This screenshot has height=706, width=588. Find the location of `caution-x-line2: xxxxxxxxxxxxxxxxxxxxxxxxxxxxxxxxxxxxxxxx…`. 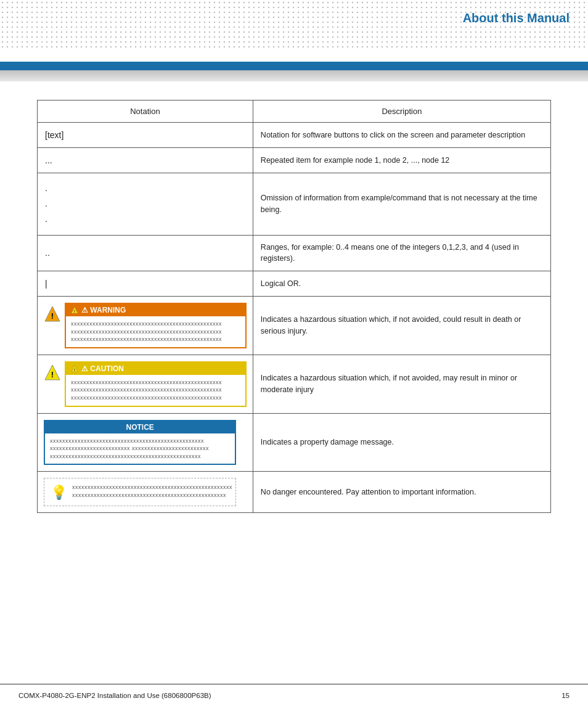

caution-x-line2: xxxxxxxxxxxxxxxxxxxxxxxxxxxxxxxxxxxxxxxx… is located at coordinates (155, 390).